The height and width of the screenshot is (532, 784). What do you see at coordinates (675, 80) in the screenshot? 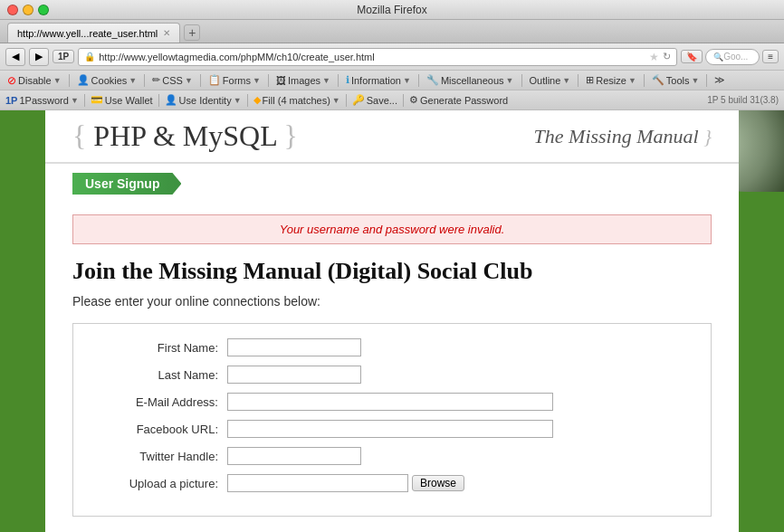
I see `tools-button: 🔨 Tools ▼` at bounding box center [675, 80].